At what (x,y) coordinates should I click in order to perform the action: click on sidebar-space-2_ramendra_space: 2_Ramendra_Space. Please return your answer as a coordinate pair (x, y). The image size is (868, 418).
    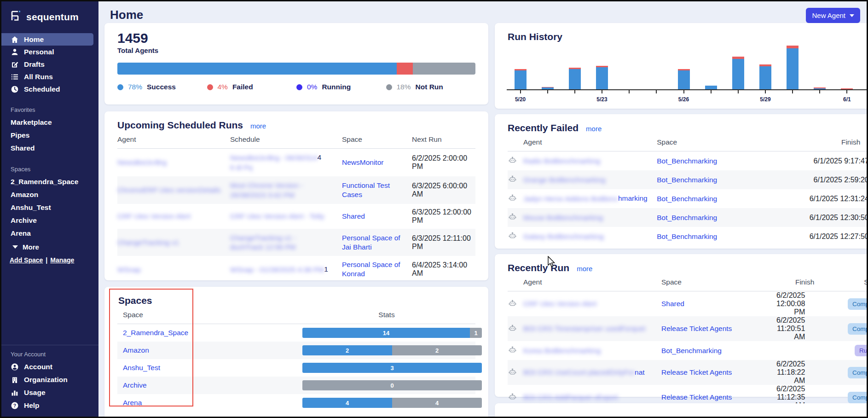
    Looking at the image, I should click on (50, 182).